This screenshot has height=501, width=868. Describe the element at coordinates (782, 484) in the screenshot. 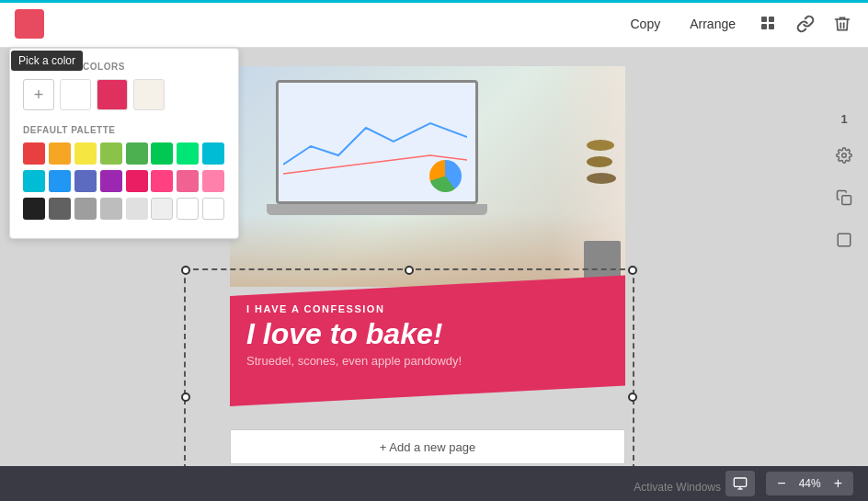

I see `zoom-out-button: −` at that location.